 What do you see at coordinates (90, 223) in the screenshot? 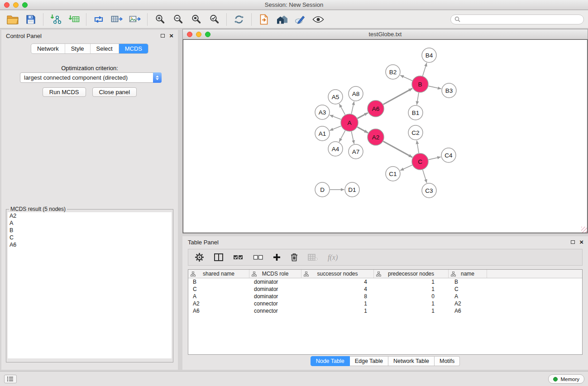
I see `mcds-result-item: A` at bounding box center [90, 223].